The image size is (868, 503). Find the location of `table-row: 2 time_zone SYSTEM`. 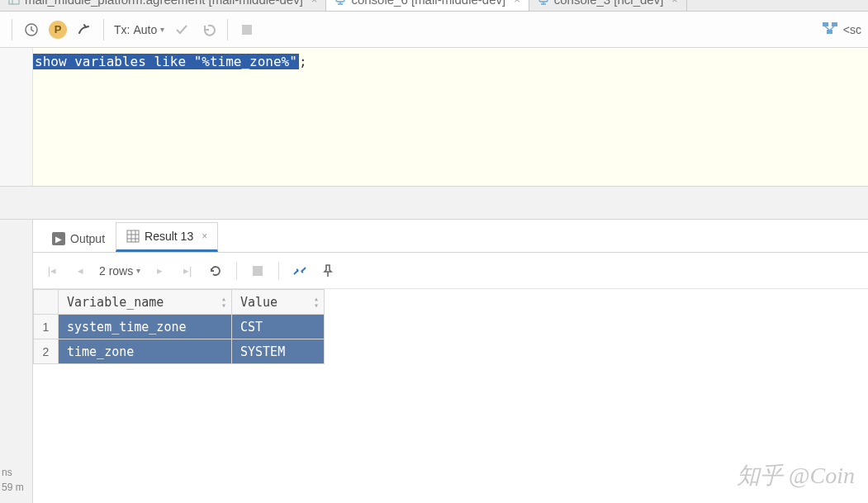

table-row: 2 time_zone SYSTEM is located at coordinates (179, 352).